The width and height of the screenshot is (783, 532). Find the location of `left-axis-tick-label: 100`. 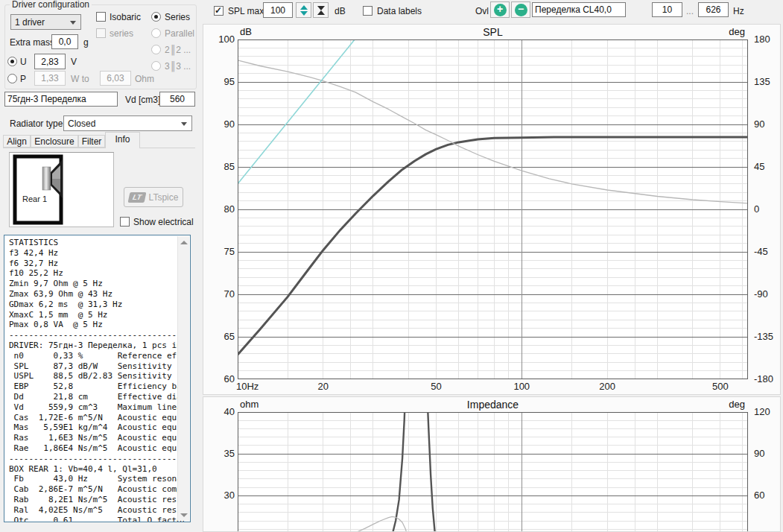

left-axis-tick-label: 100 is located at coordinates (221, 39).